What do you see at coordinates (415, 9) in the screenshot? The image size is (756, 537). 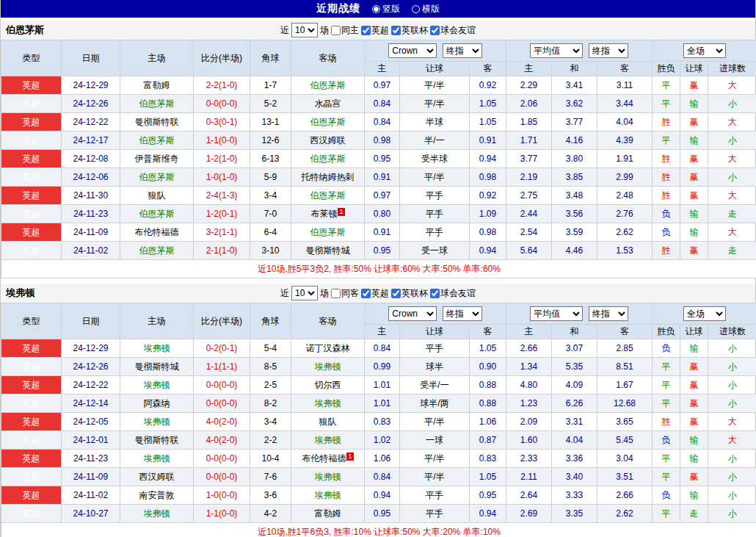 I see `horizontal-radio` at bounding box center [415, 9].